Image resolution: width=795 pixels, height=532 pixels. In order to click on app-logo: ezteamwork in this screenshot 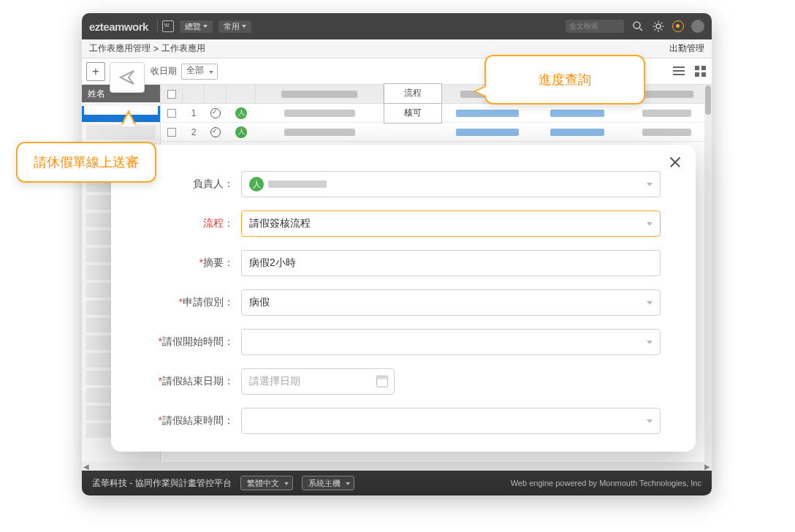, I will do `click(118, 26)`.